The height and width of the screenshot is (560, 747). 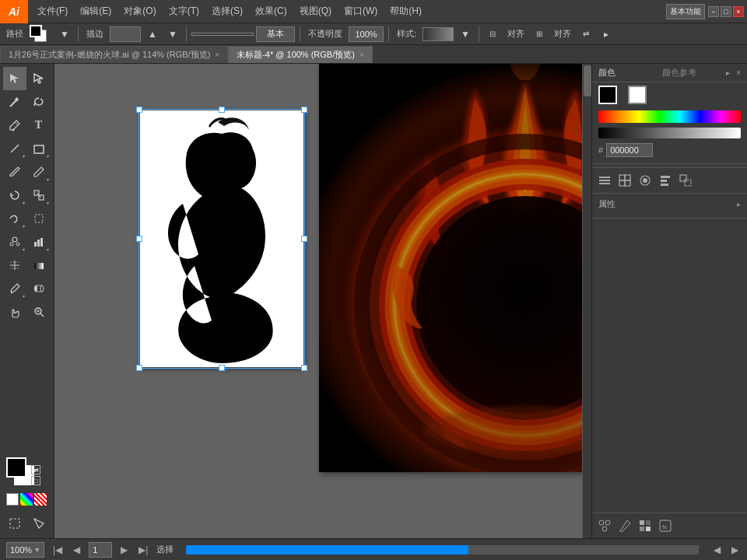 What do you see at coordinates (76, 550) in the screenshot?
I see `nav-prev-btn: ◀` at bounding box center [76, 550].